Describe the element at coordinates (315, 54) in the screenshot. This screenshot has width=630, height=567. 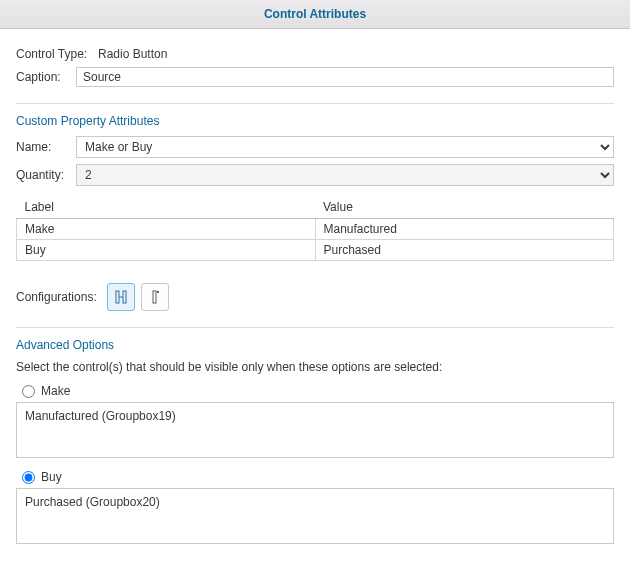
I see `control-type-row: Control Type: Radio Button` at that location.